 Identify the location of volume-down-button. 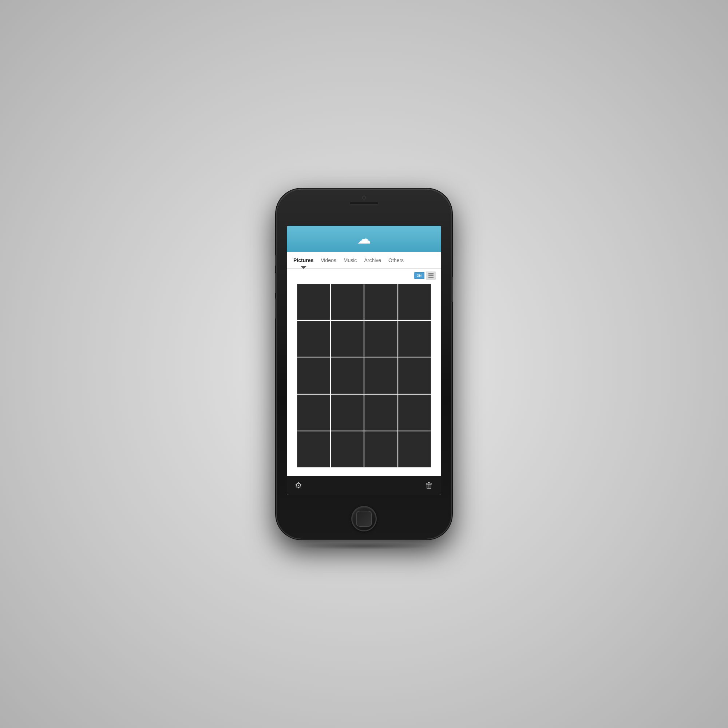
(276, 308).